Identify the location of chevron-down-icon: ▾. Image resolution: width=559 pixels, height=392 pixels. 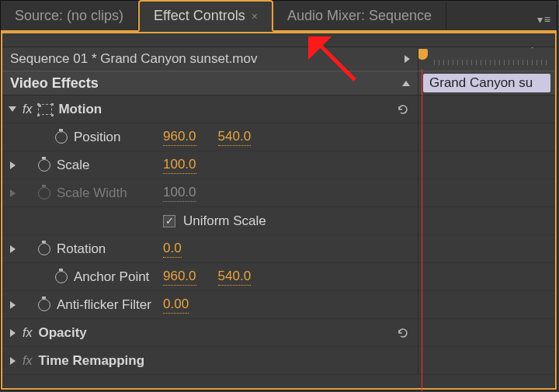
(540, 19).